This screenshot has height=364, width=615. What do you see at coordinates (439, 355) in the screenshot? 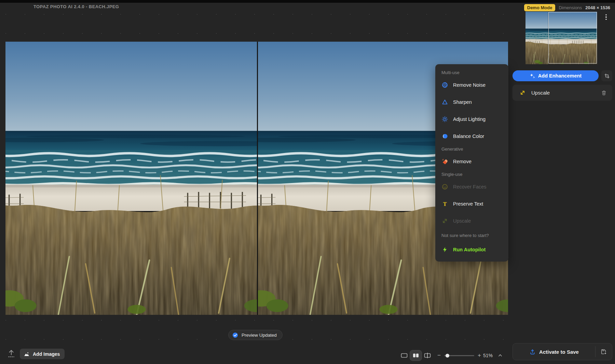
I see `zoom-out-button: −` at bounding box center [439, 355].